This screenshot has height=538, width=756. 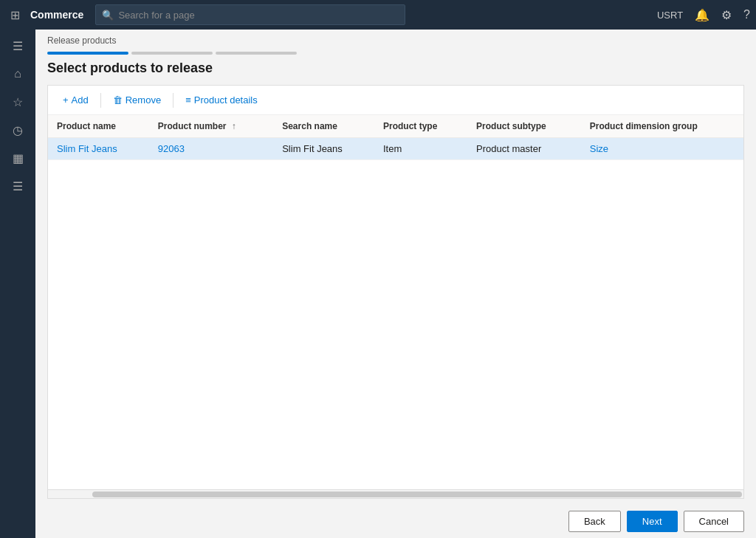 What do you see at coordinates (75, 100) in the screenshot?
I see `add-button: + Add` at bounding box center [75, 100].